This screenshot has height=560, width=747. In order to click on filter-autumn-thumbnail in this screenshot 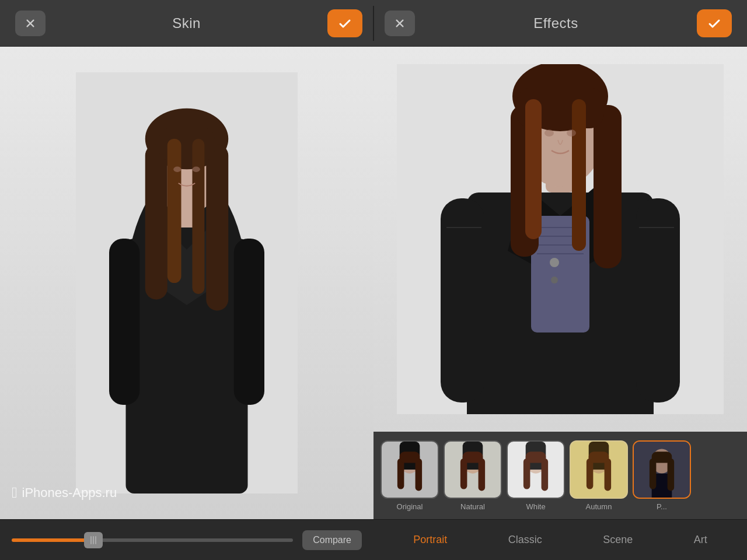, I will do `click(599, 470)`.